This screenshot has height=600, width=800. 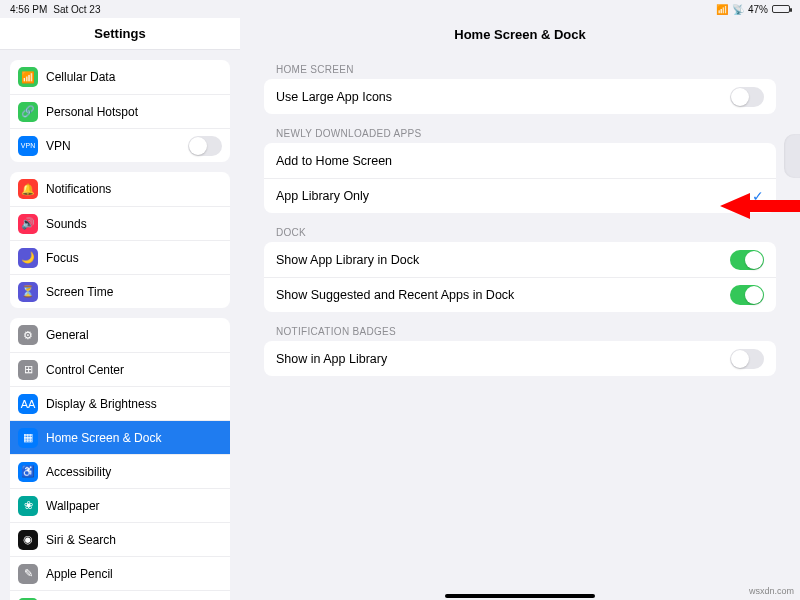 I want to click on setting-show-in-app-library: Show in App Library, so click(x=520, y=358).